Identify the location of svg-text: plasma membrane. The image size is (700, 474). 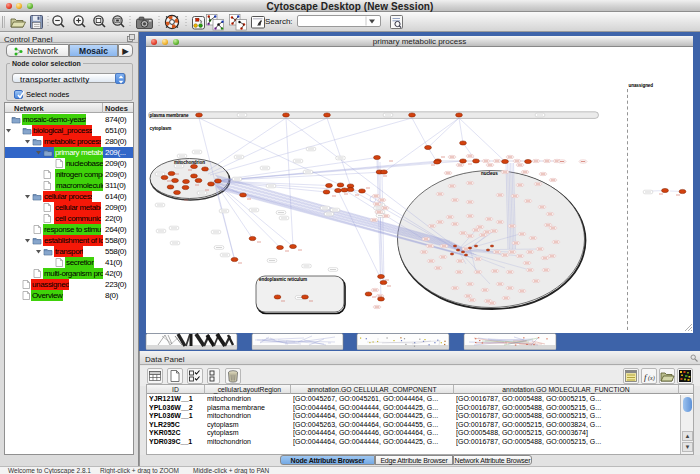
(170, 116).